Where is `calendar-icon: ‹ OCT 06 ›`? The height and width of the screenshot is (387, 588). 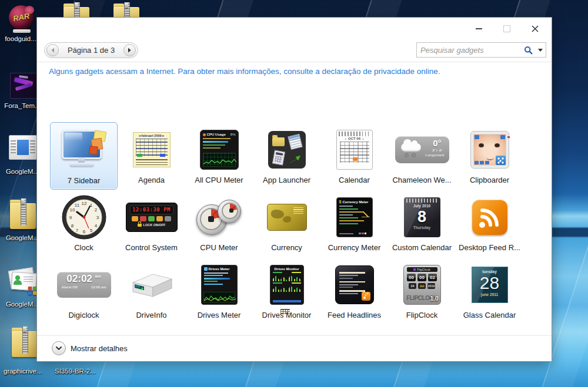
calendar-icon: ‹ OCT 06 › is located at coordinates (355, 150).